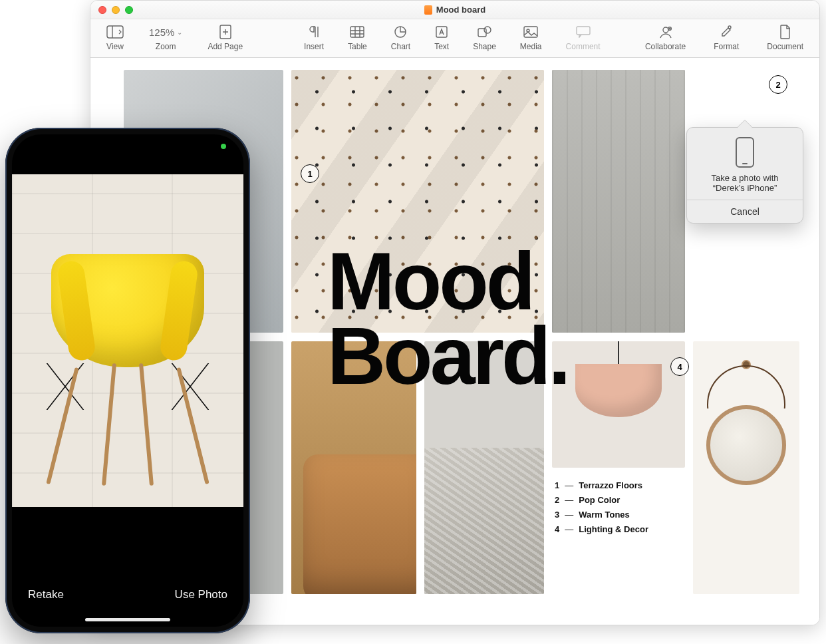 The image size is (826, 644). What do you see at coordinates (128, 567) in the screenshot?
I see `camera-bottom-bar: Retake Use Photo` at bounding box center [128, 567].